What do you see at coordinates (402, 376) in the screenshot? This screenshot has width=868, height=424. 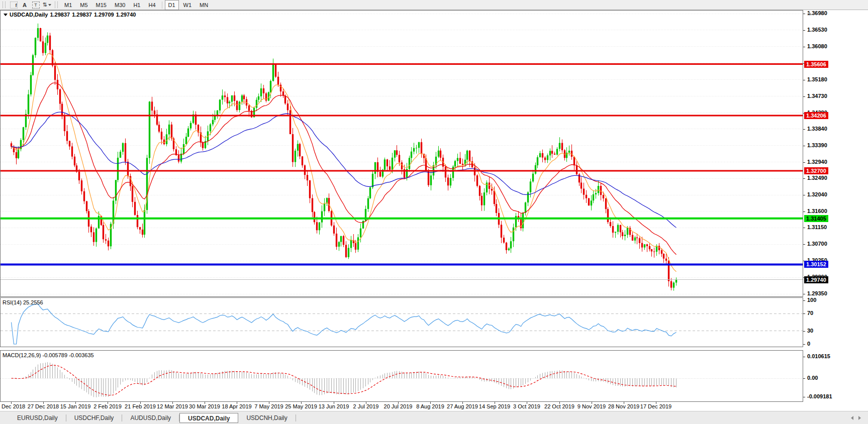 I see `macd-canvas` at bounding box center [402, 376].